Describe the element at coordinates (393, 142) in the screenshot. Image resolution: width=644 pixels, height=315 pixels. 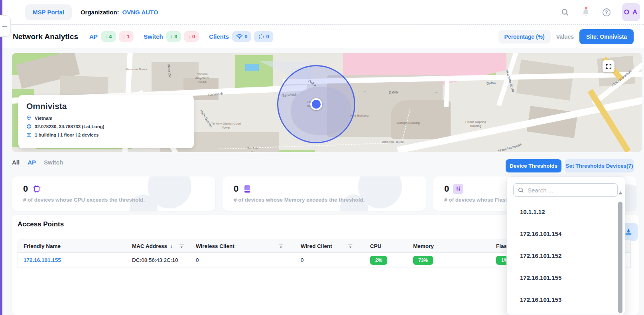
I see `map-label: America House` at that location.